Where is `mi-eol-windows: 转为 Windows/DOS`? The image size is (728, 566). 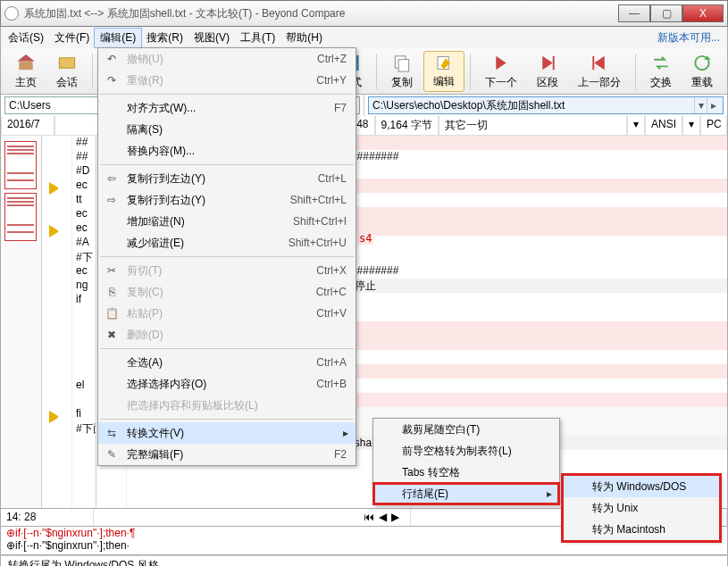 mi-eol-windows: 转为 Windows/DOS is located at coordinates (641, 487).